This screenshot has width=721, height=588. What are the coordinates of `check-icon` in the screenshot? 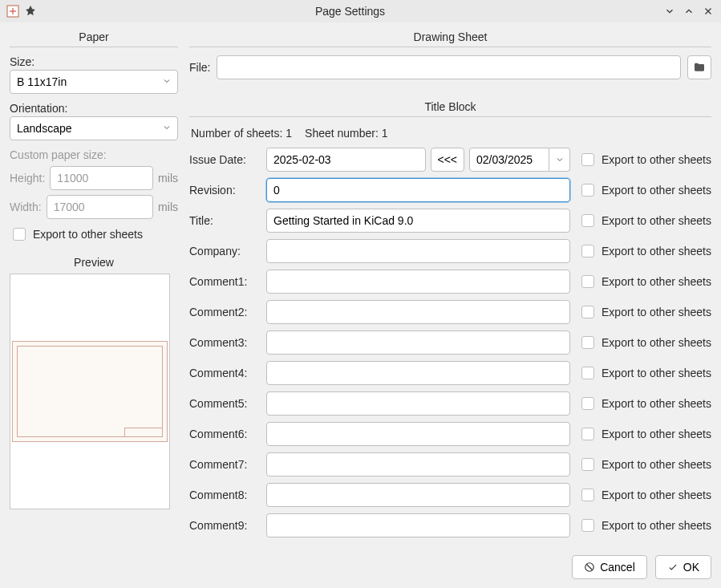 It's located at (673, 567).